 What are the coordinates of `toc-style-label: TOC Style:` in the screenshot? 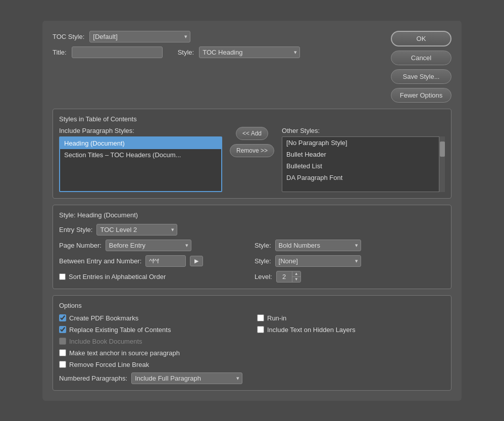 It's located at (69, 36).